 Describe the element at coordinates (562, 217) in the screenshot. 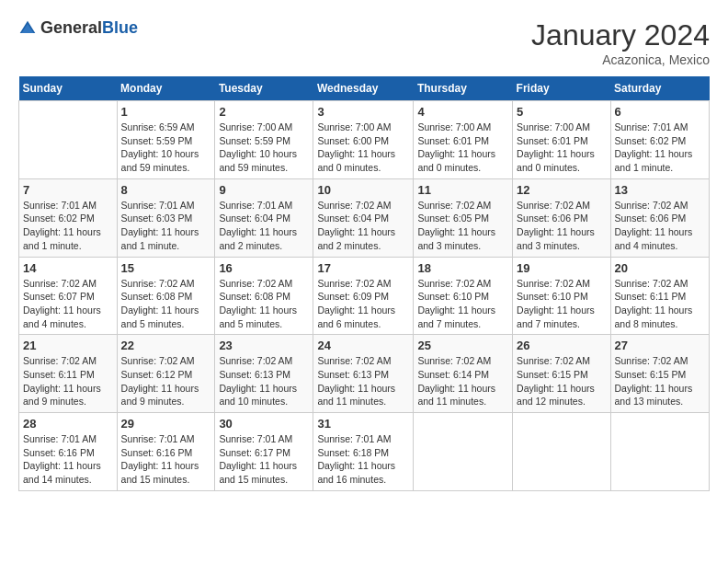

I see `calendar-cell: 12Sunrise: 7:02 AM Sunset: 6:06 PM Dayli…` at that location.